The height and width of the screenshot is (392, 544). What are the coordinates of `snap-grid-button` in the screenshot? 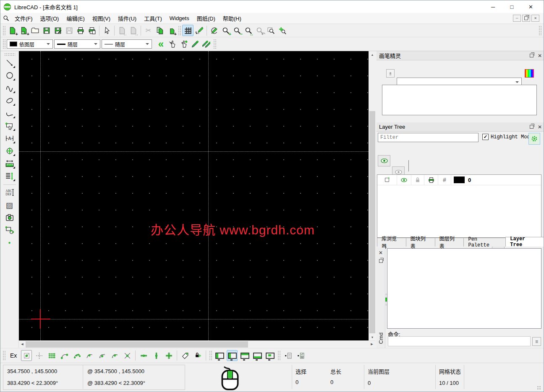 It's located at (39, 356).